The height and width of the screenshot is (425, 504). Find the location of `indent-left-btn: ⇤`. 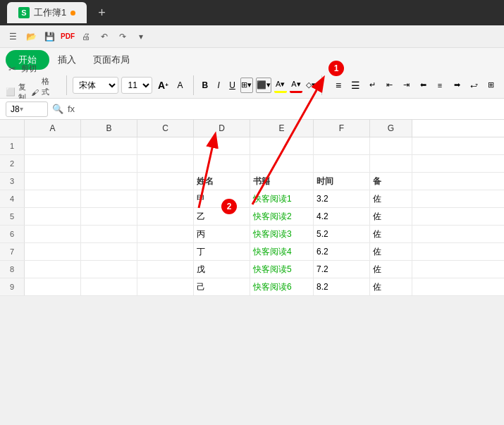

indent-left-btn: ⇤ is located at coordinates (389, 85).